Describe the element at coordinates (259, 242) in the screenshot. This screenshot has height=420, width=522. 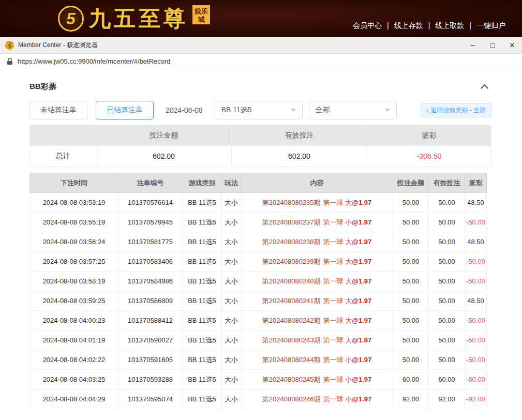
I see `table-row: 2024-08-08 03:56:24 101370581775 BB 11选5…` at that location.